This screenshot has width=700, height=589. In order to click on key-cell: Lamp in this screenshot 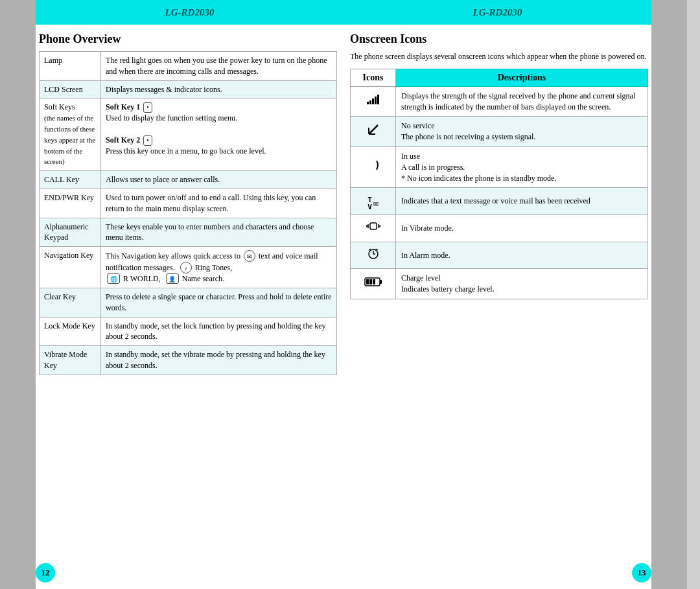, I will do `click(70, 66)`.